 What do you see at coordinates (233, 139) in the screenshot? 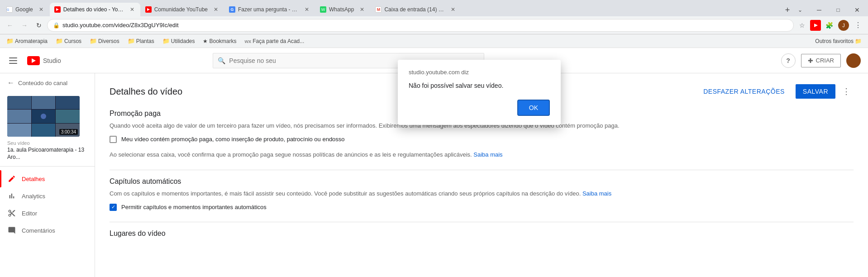
I see `promocao-paga-checkbox-label: Meu vídeo contém promoção paga, como ins…` at bounding box center [233, 139].